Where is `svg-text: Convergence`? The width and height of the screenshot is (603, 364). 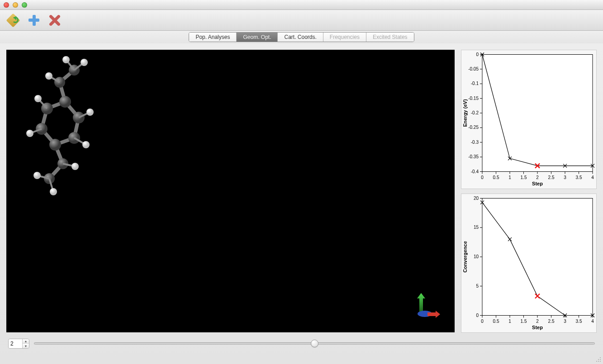 svg-text: Convergence is located at coordinates (465, 257).